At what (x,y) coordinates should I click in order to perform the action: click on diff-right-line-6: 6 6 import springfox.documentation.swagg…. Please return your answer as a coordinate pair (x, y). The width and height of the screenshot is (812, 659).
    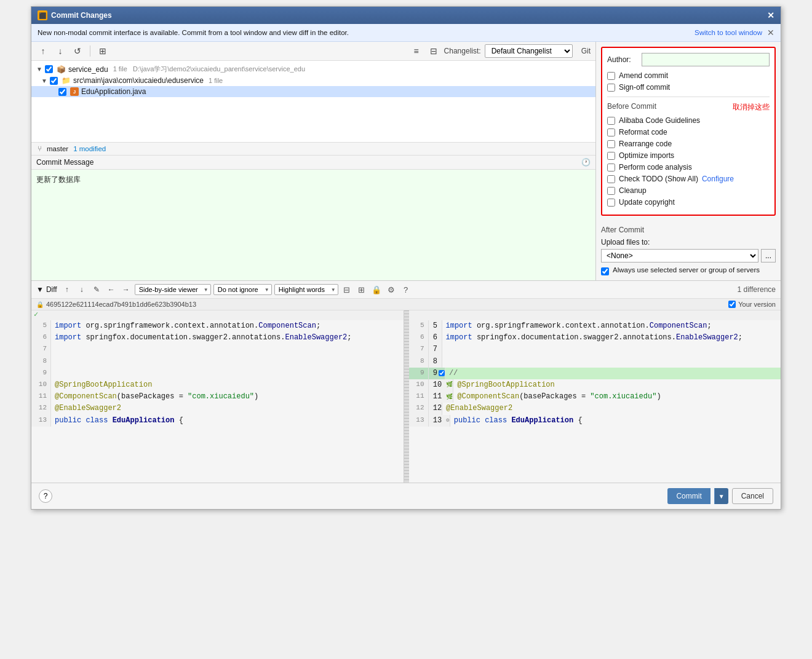
    Looking at the image, I should click on (595, 338).